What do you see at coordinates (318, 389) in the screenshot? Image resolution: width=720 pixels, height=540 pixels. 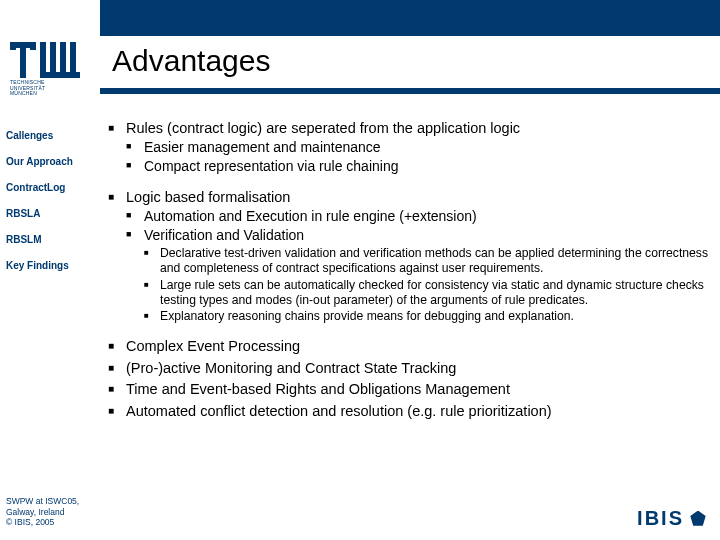 I see `bullet-text: Time and Event-based Rights and Obligati…` at bounding box center [318, 389].